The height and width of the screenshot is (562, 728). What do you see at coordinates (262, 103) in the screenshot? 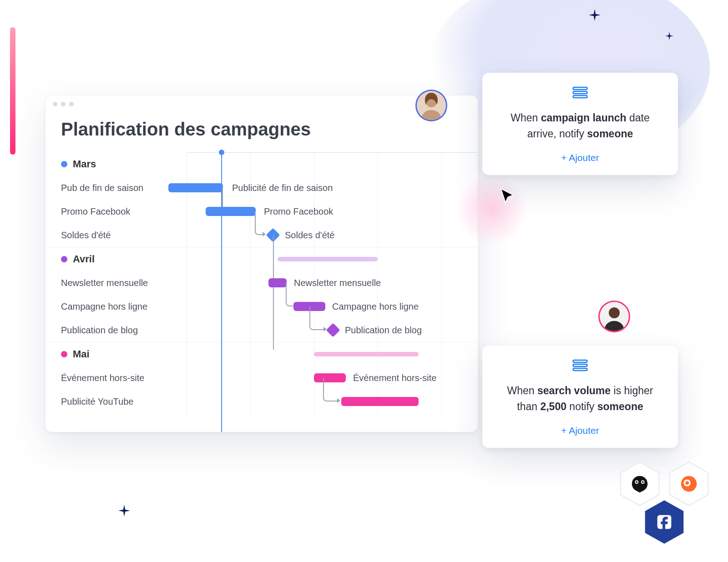
I see `window-traffic-lights` at bounding box center [262, 103].